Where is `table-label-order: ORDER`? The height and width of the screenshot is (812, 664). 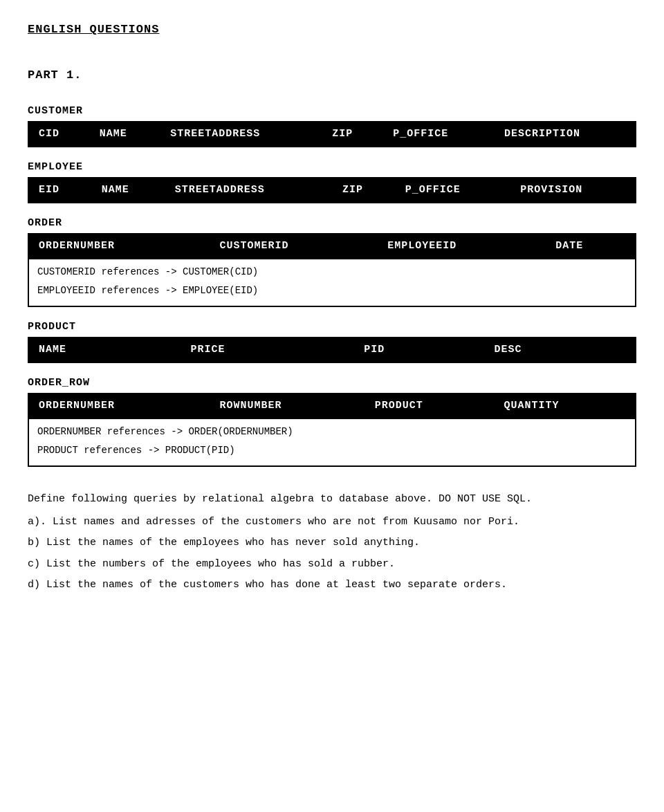 table-label-order: ORDER is located at coordinates (332, 223).